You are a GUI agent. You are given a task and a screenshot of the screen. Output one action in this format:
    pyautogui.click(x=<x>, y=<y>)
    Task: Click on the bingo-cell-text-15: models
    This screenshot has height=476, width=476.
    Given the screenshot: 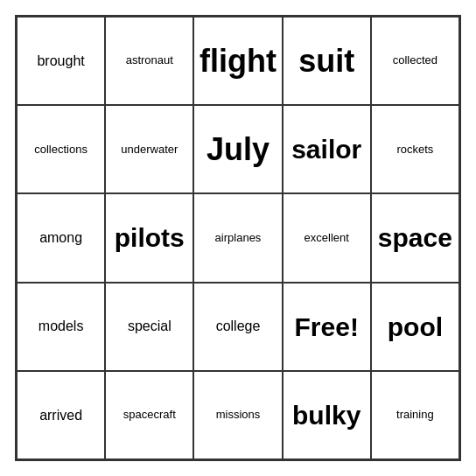 What is the action you would take?
    pyautogui.click(x=61, y=326)
    